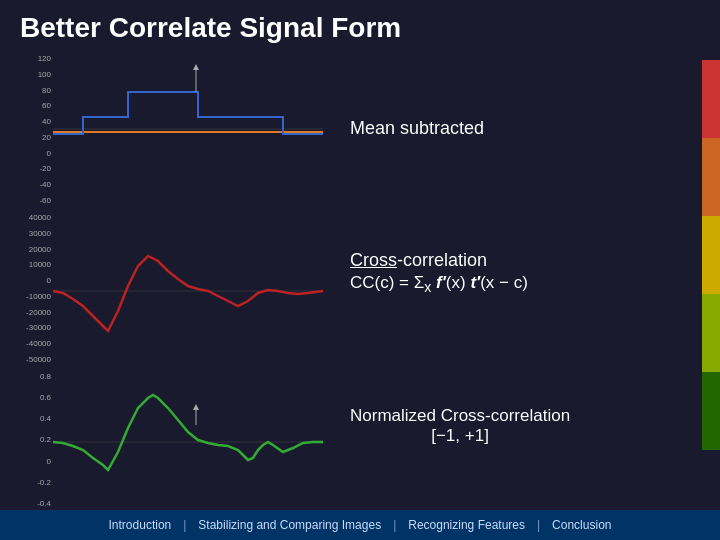 The image size is (720, 540). I want to click on normalized-text: Normalized Cross-correlation [−1, +1], so click(460, 426).